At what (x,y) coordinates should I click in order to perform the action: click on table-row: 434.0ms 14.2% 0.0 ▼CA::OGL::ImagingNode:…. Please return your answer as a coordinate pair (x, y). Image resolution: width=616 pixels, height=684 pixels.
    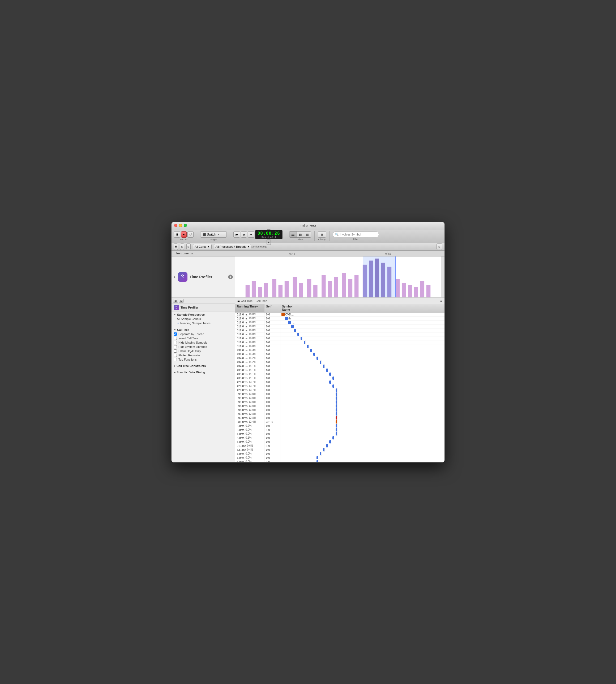
    Looking at the image, I should click on (340, 362).